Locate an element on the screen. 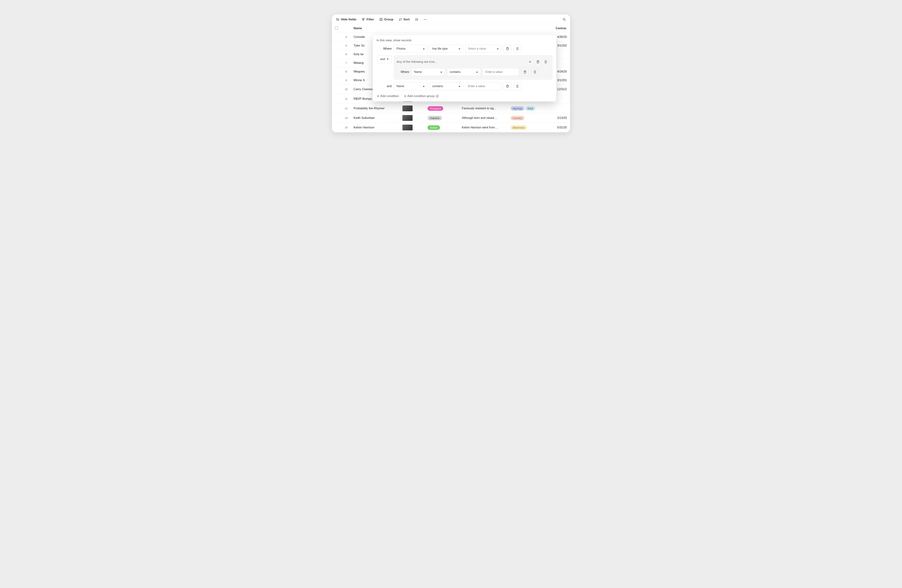 The image size is (902, 588). genre-tag: Electronic is located at coordinates (518, 128).